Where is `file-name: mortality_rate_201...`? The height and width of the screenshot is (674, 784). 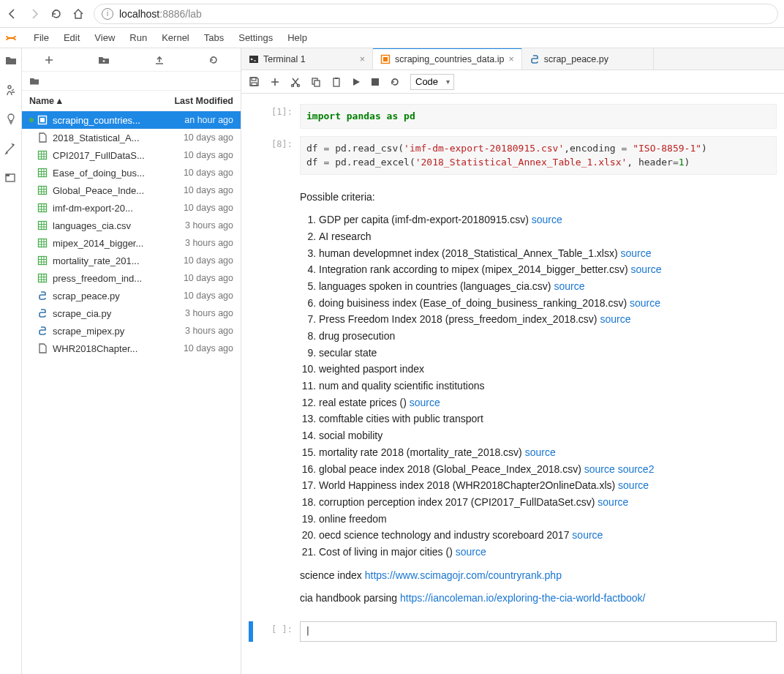 file-name: mortality_rate_201... is located at coordinates (108, 261).